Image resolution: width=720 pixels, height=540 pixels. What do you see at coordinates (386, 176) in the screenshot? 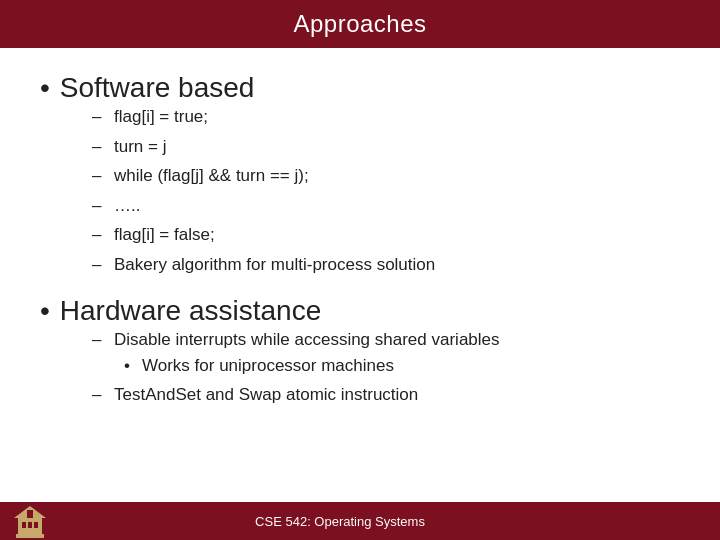
I see `list-item: – while (flag[j] && turn == j);` at bounding box center [386, 176].